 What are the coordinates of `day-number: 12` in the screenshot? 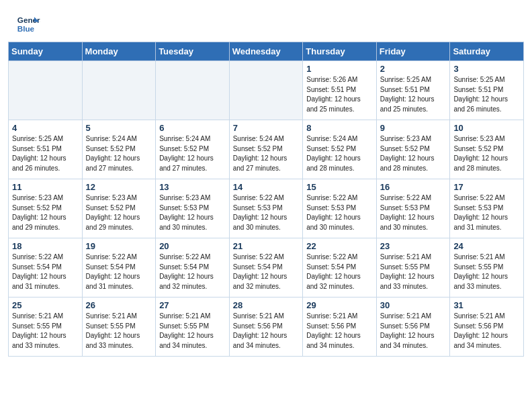 It's located at (120, 187).